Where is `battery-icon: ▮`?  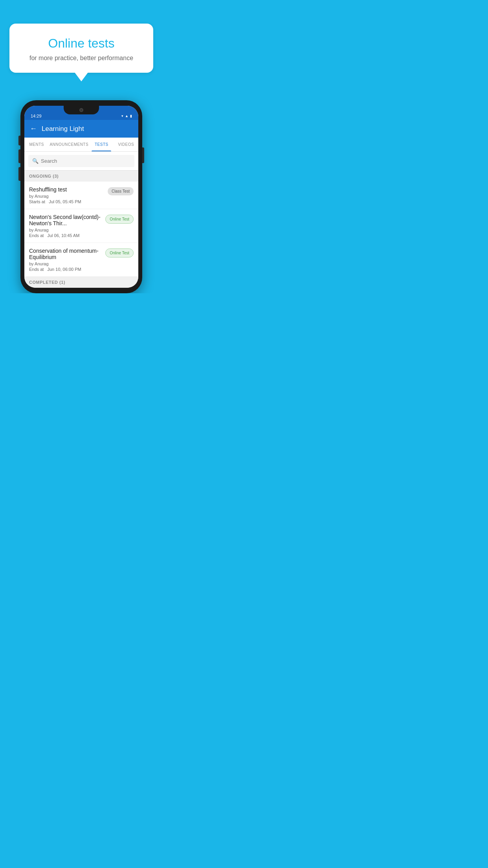
battery-icon: ▮ is located at coordinates (131, 116).